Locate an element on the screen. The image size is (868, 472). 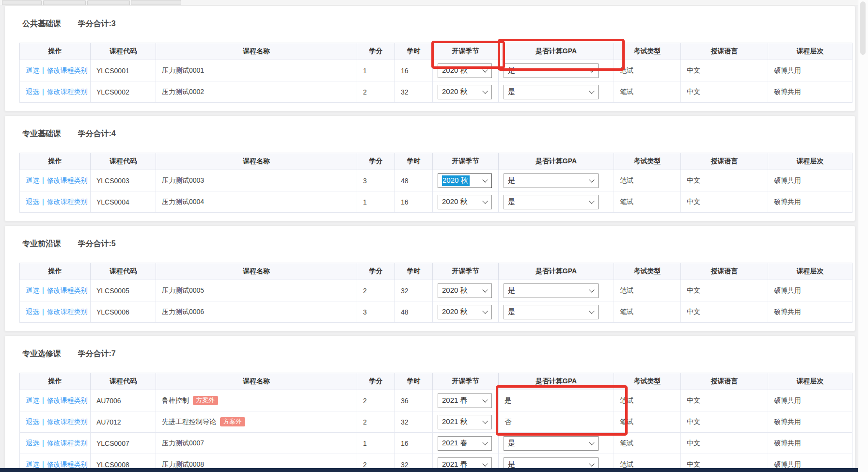
course-credits: 2 is located at coordinates (376, 92).